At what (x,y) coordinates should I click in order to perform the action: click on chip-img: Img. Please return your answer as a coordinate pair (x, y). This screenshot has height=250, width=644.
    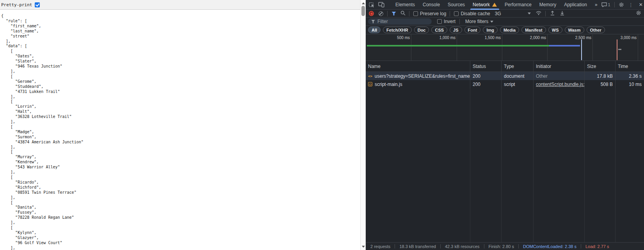
    Looking at the image, I should click on (490, 30).